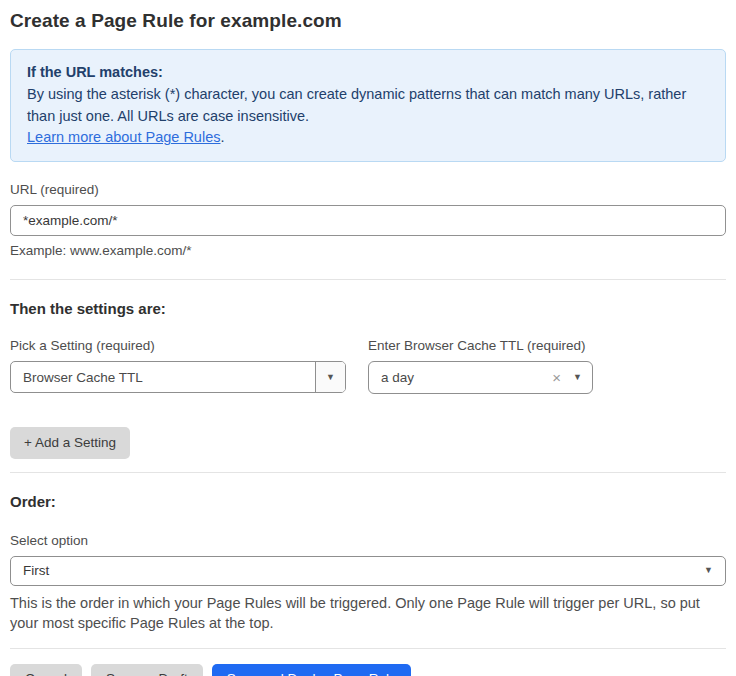 The image size is (736, 676). Describe the element at coordinates (178, 377) in the screenshot. I see `setting-select: Browser Cache TTL ▼` at that location.